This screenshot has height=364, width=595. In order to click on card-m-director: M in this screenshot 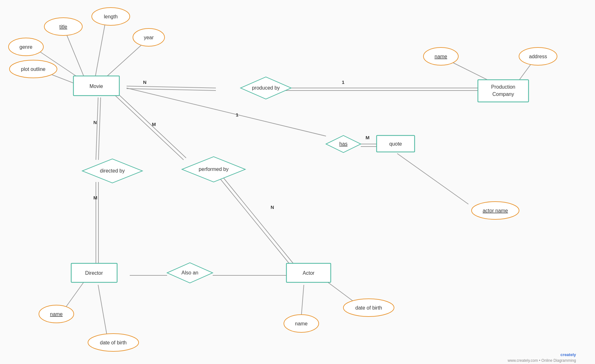, I will do `click(96, 198)`.